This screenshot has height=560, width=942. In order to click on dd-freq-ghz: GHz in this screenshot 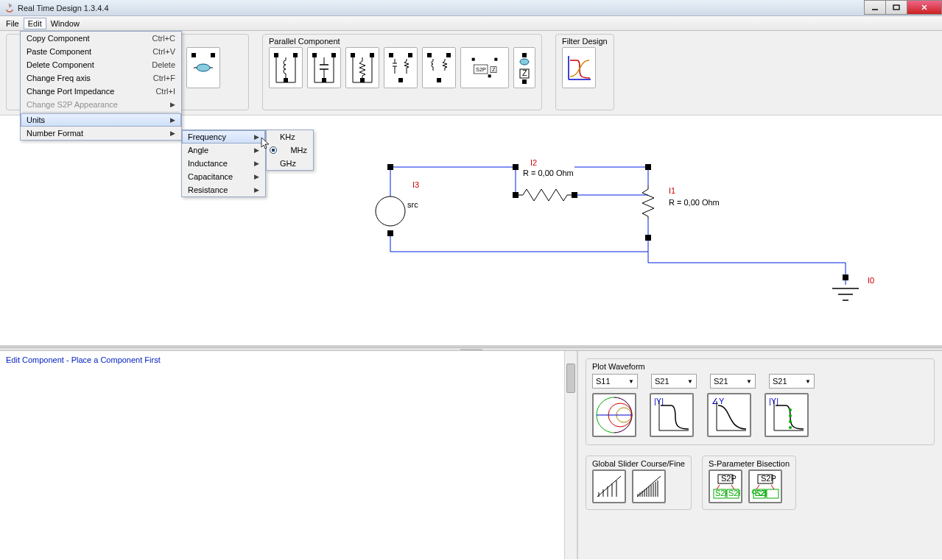, I will do `click(290, 163)`.